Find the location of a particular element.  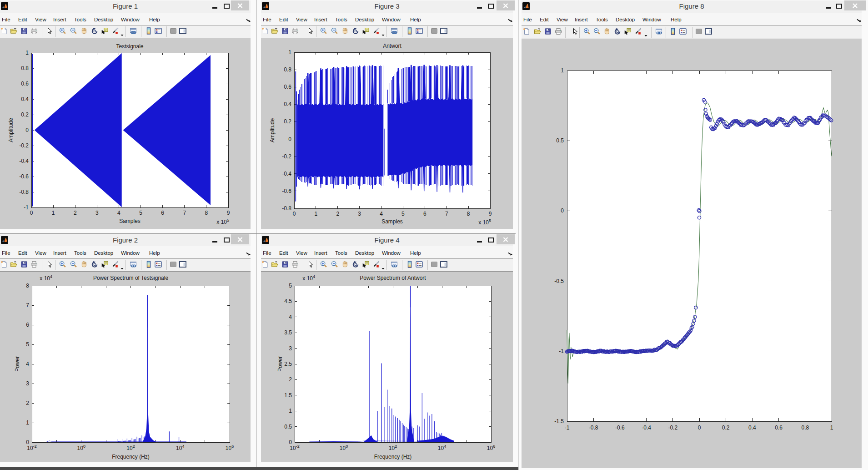

svg-text: 4.5 is located at coordinates (288, 301).